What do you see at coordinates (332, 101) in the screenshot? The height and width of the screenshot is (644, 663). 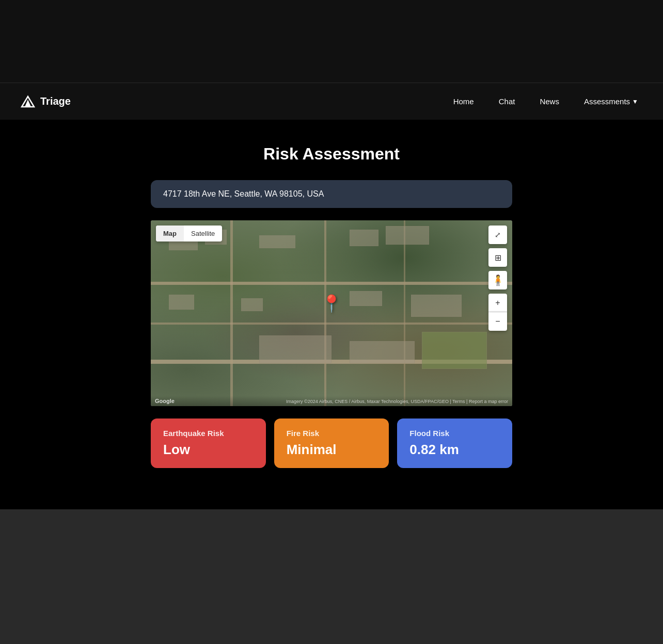 I see `navbar: Triage Home Chat News Assessments ▼` at bounding box center [332, 101].